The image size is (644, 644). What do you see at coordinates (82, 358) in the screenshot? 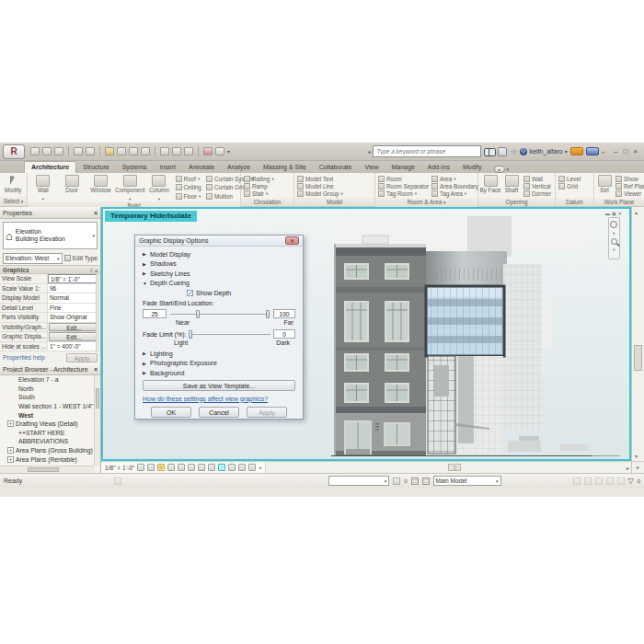
I see `apply-button: Apply` at bounding box center [82, 358].